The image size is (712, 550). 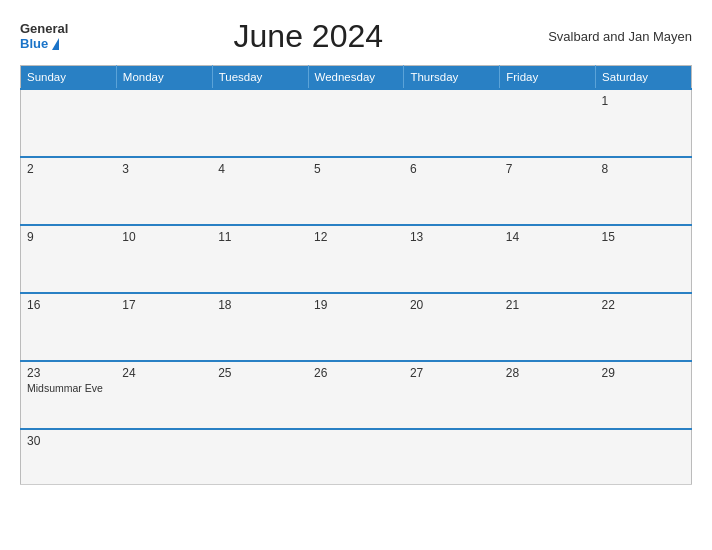 I want to click on calendar-cell: 16, so click(x=69, y=327).